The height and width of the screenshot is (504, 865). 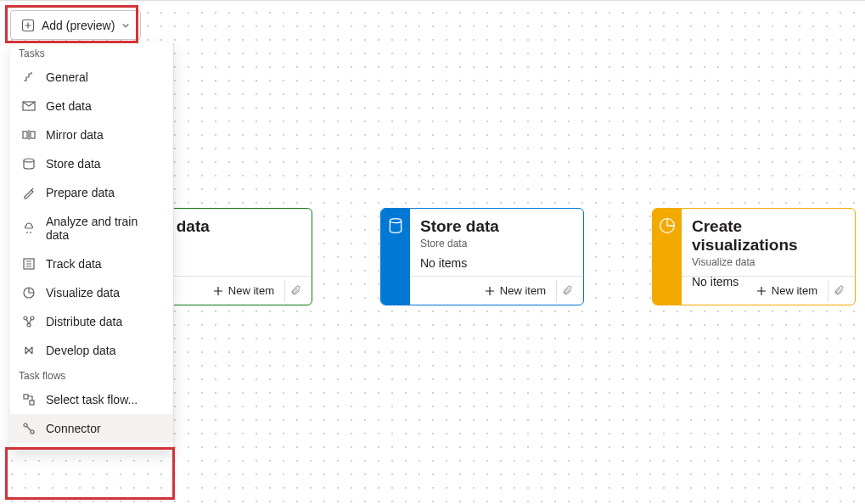 I want to click on dropdown-item-label: Mirror data, so click(x=75, y=135).